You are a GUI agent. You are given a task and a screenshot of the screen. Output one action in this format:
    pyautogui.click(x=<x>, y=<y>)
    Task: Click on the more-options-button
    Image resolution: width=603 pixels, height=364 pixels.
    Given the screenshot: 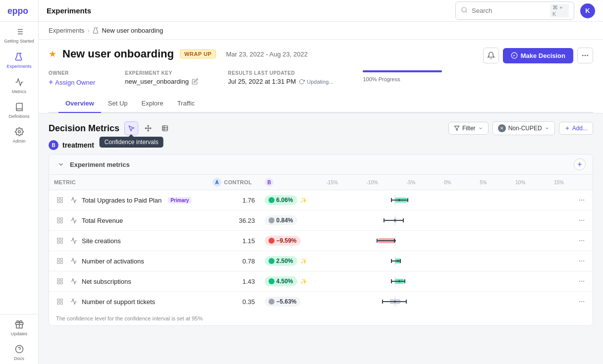 What is the action you would take?
    pyautogui.click(x=585, y=55)
    